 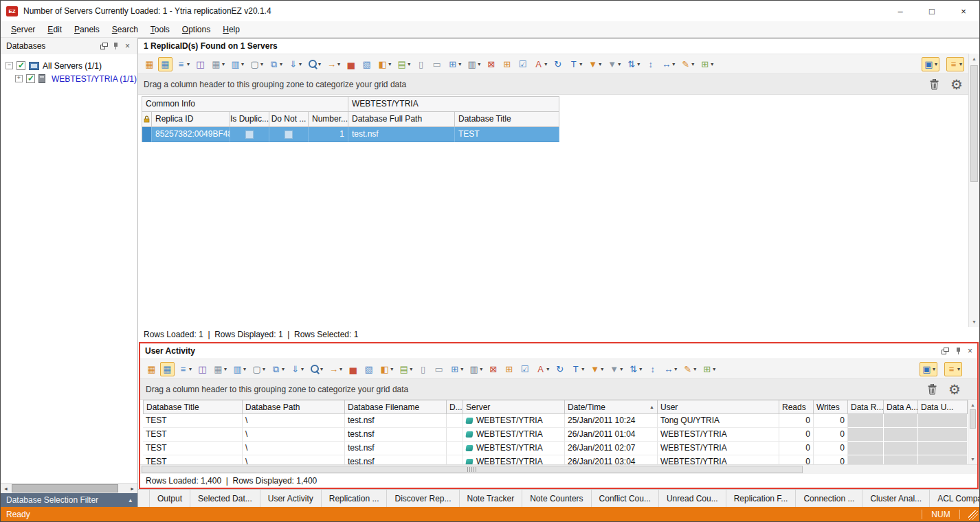 I want to click on menu-search: Search, so click(x=125, y=30).